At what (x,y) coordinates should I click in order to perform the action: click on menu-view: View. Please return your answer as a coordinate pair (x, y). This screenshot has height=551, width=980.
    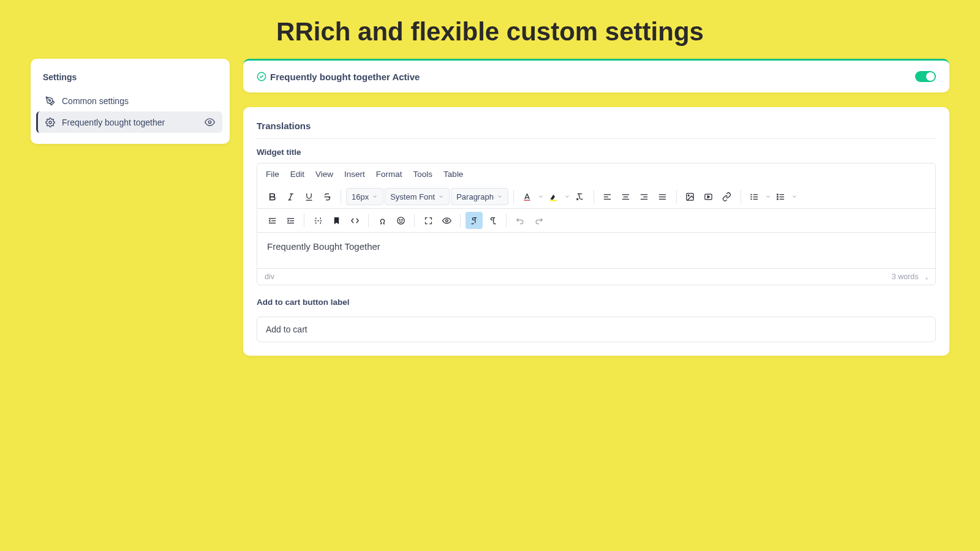
    Looking at the image, I should click on (325, 174).